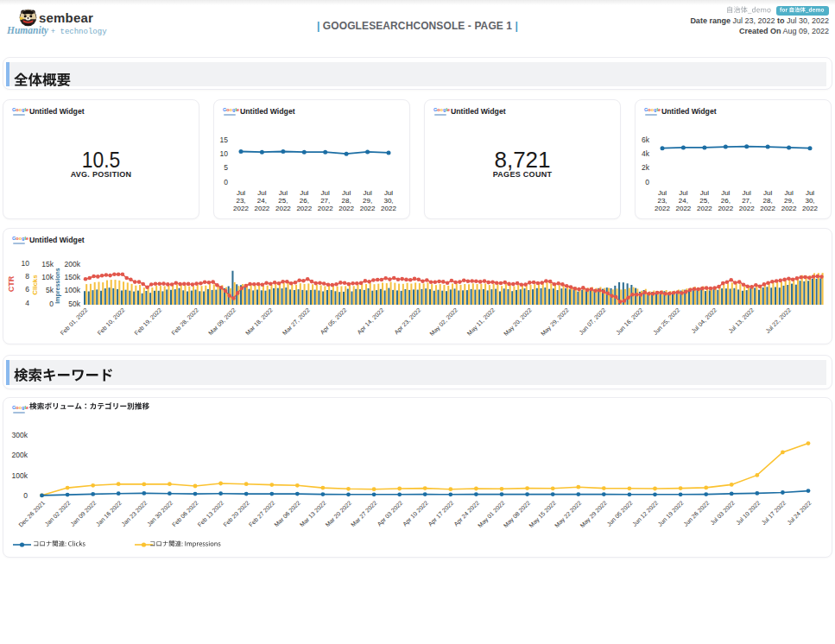  Describe the element at coordinates (28, 303) in the screenshot. I see `svg-text: 4` at that location.